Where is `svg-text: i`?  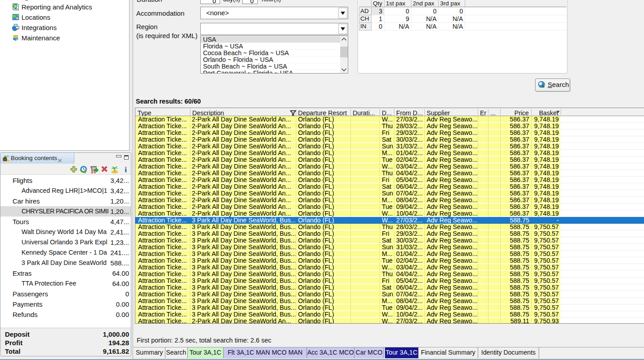 svg-text: i is located at coordinates (125, 169).